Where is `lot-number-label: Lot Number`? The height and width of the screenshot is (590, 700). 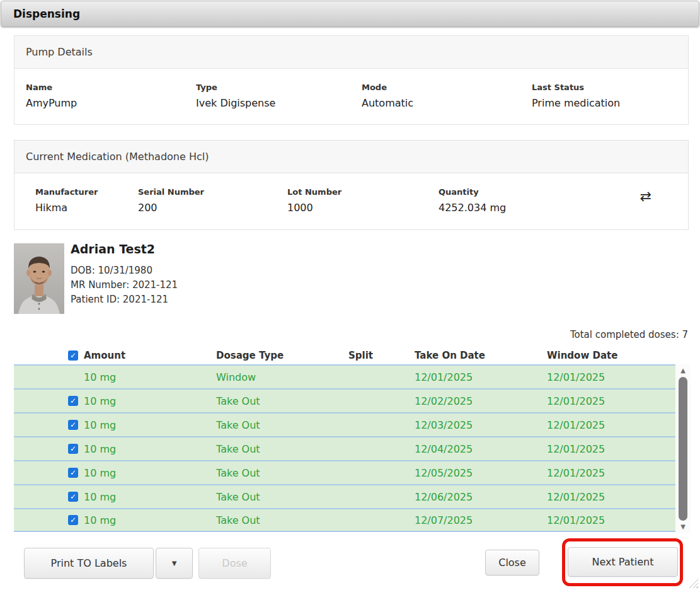
lot-number-label: Lot Number is located at coordinates (314, 192).